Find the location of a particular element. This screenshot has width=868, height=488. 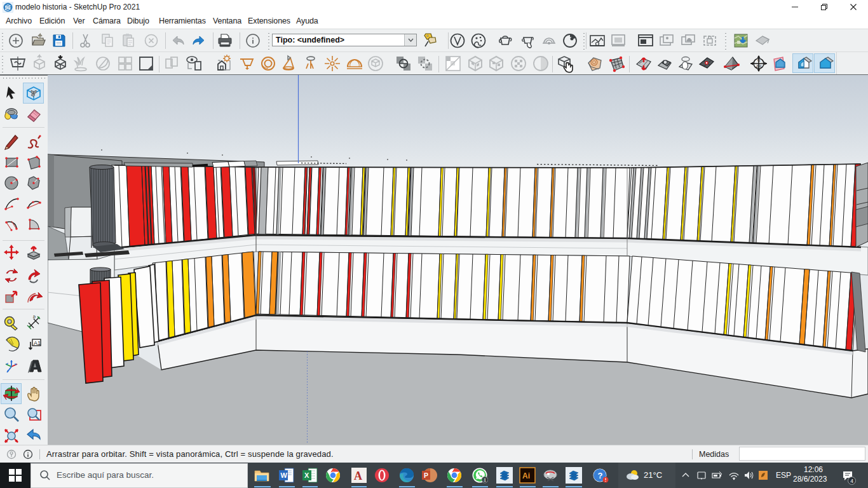

svg-text: P is located at coordinates (426, 475).